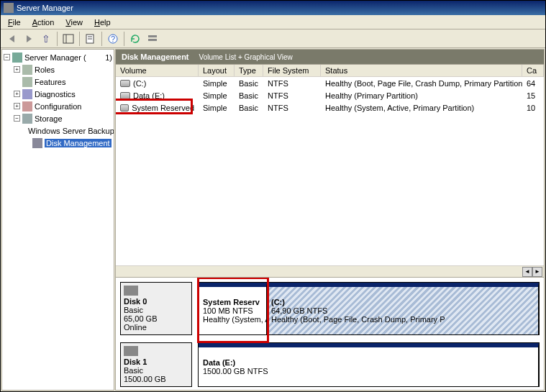 The image size is (546, 392). Describe the element at coordinates (217, 70) in the screenshot. I see `col-layout: Layout` at that location.